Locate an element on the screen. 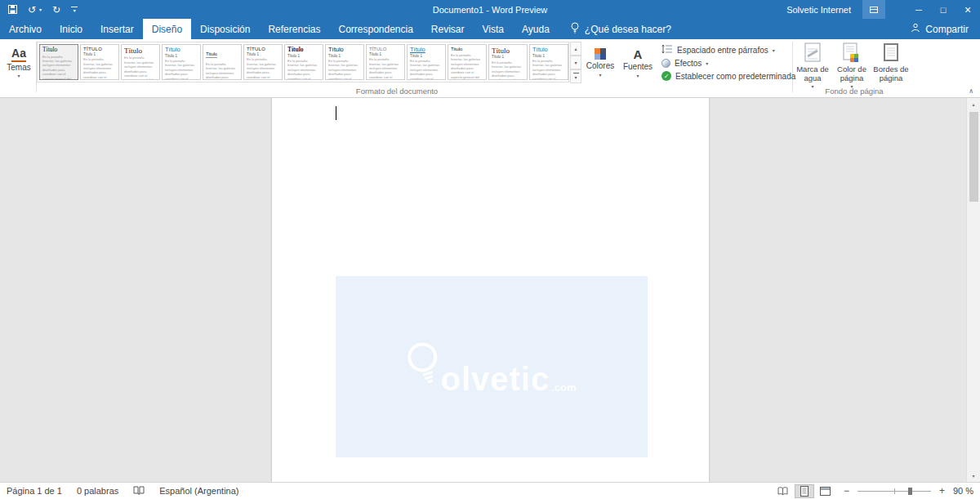 This screenshot has height=499, width=980. read-mode-button is located at coordinates (783, 492).